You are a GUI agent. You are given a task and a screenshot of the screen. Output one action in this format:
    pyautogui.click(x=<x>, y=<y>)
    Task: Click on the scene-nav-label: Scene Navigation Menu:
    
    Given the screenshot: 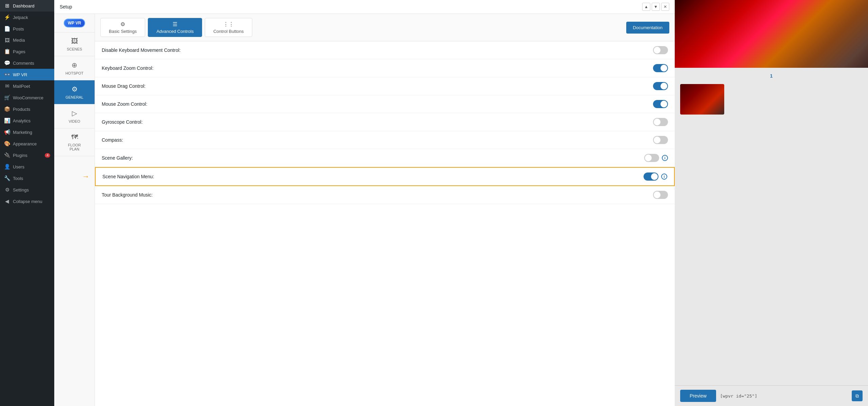 What is the action you would take?
    pyautogui.click(x=128, y=177)
    